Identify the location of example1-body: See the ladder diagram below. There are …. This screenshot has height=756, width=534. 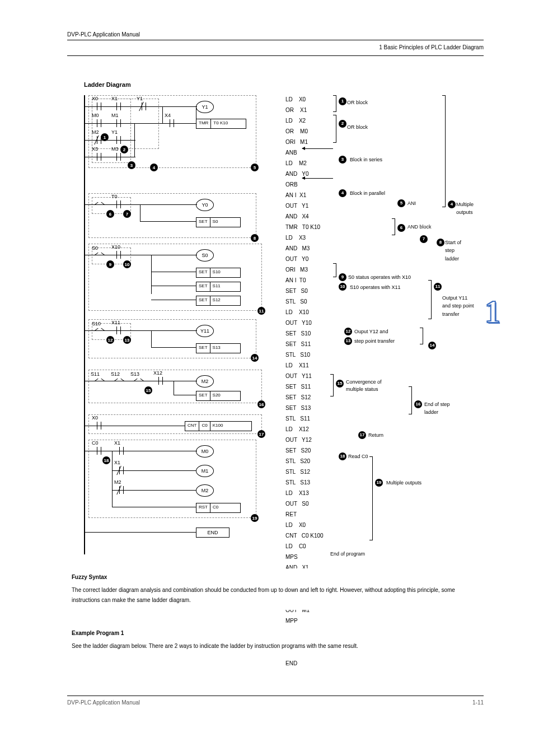
(269, 646).